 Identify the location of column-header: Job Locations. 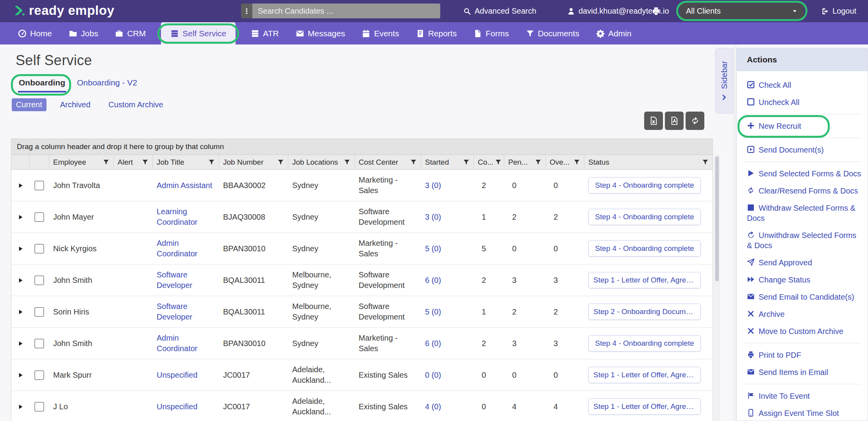
(321, 162).